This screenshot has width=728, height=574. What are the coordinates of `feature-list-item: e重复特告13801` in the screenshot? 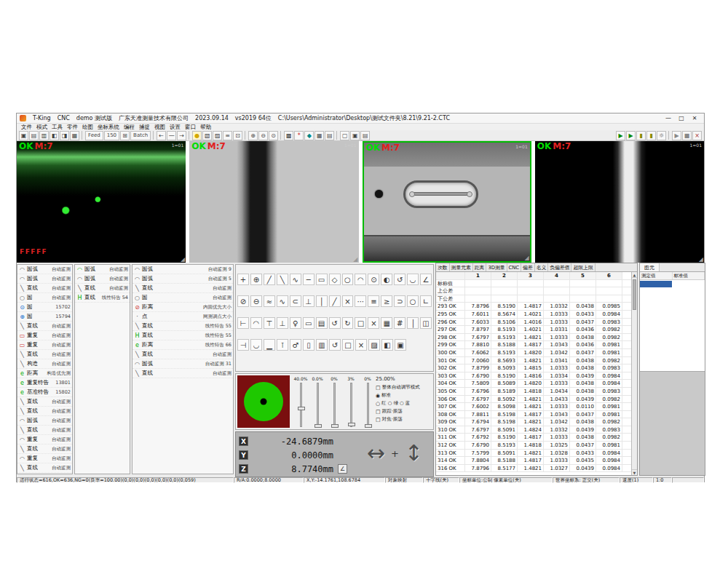 It's located at (45, 383).